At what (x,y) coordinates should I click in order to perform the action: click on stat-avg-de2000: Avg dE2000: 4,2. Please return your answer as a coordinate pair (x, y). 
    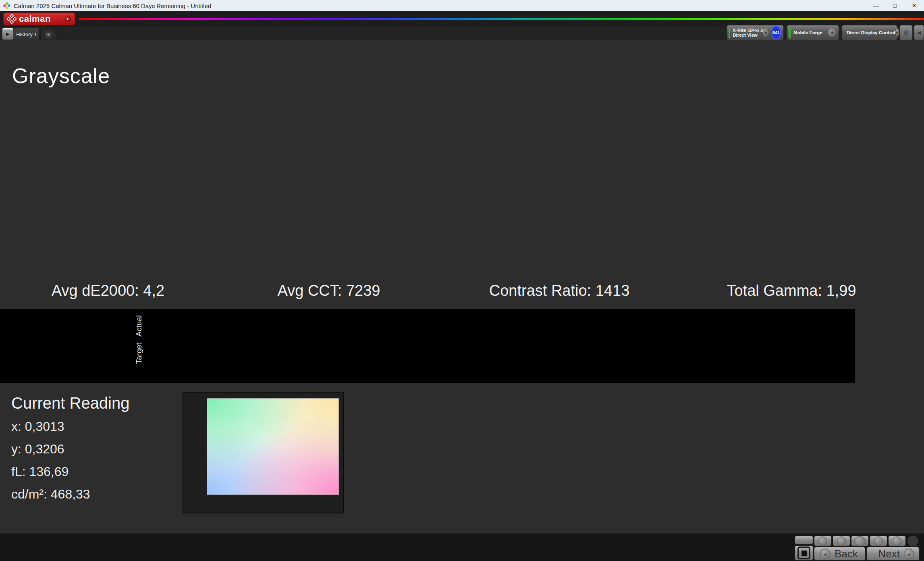
    Looking at the image, I should click on (108, 291).